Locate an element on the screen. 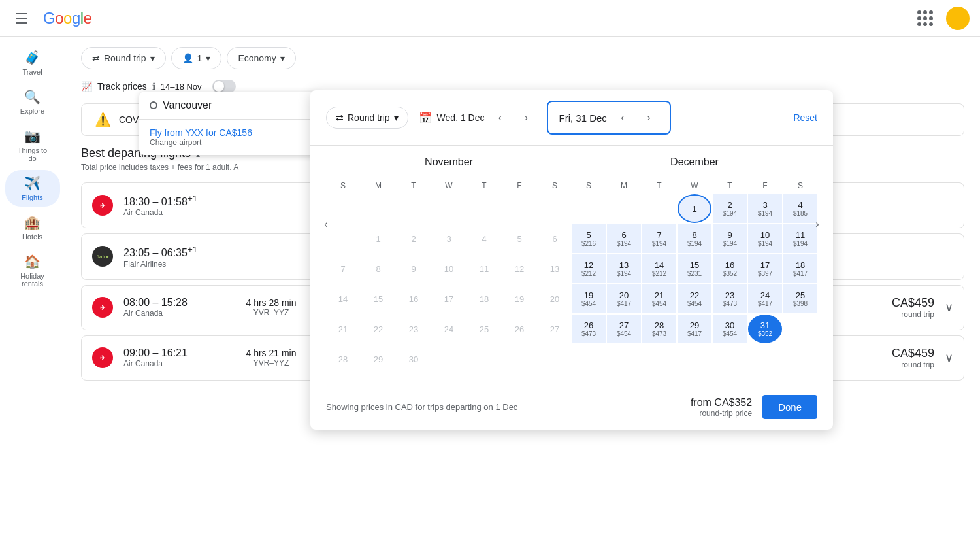 This screenshot has height=544, width=980. passengers-selector: 👤 1 ▾ is located at coordinates (197, 58).